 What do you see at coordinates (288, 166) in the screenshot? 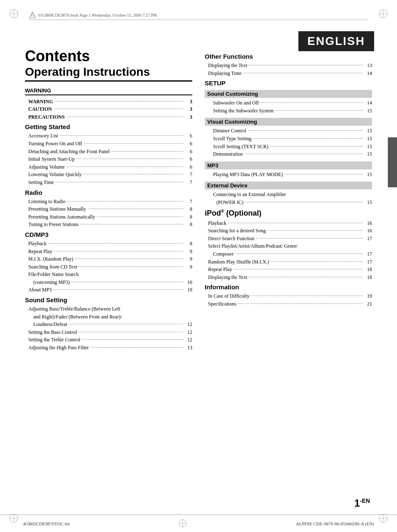
I see `shaded-header-mp3: MP3` at bounding box center [288, 166].